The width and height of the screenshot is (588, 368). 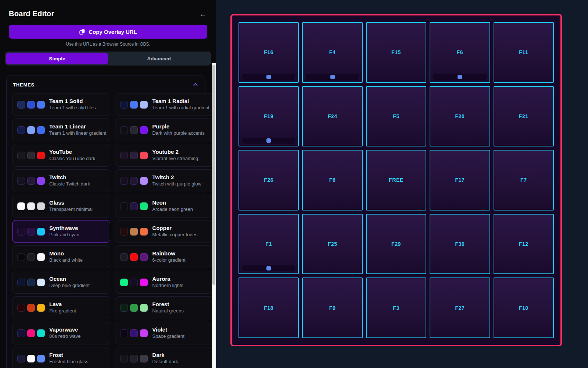 What do you see at coordinates (168, 311) in the screenshot?
I see `theme-desc: Natural greens` at bounding box center [168, 311].